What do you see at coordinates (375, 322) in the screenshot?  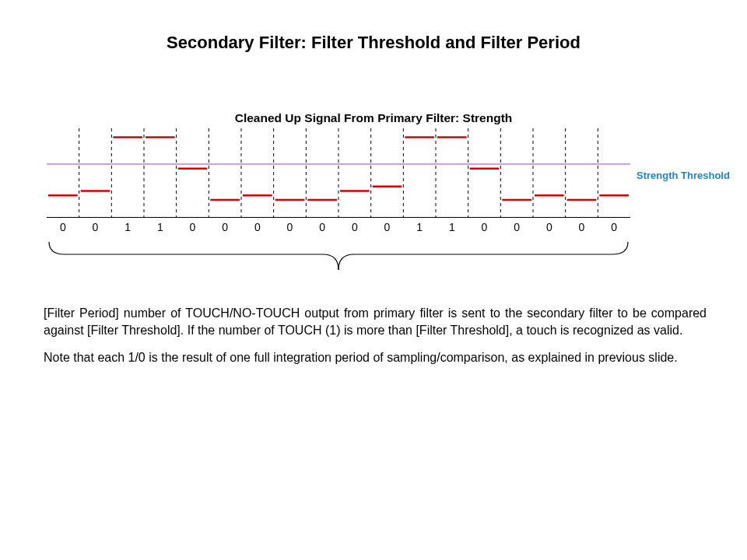 I see `paragraph-1: [Filter Period] number of TOUCH/NO-TOUCH…` at bounding box center [375, 322].